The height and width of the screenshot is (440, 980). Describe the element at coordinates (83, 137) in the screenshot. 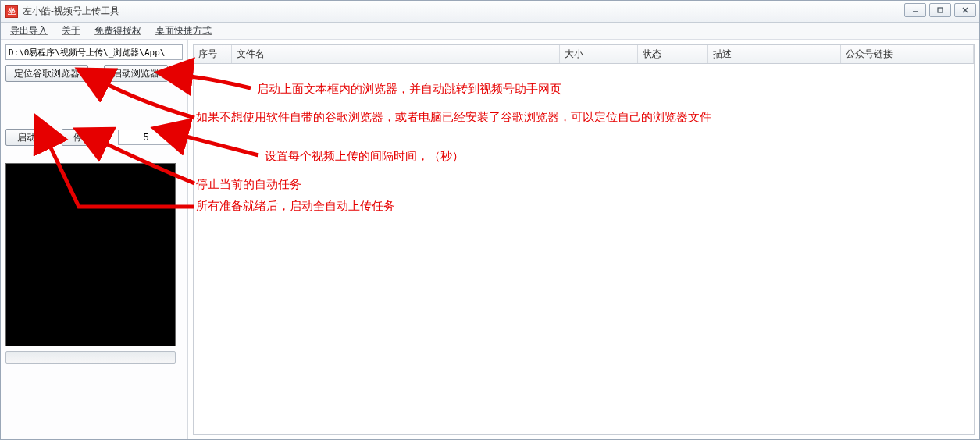

I see `stop-button: 停止` at that location.